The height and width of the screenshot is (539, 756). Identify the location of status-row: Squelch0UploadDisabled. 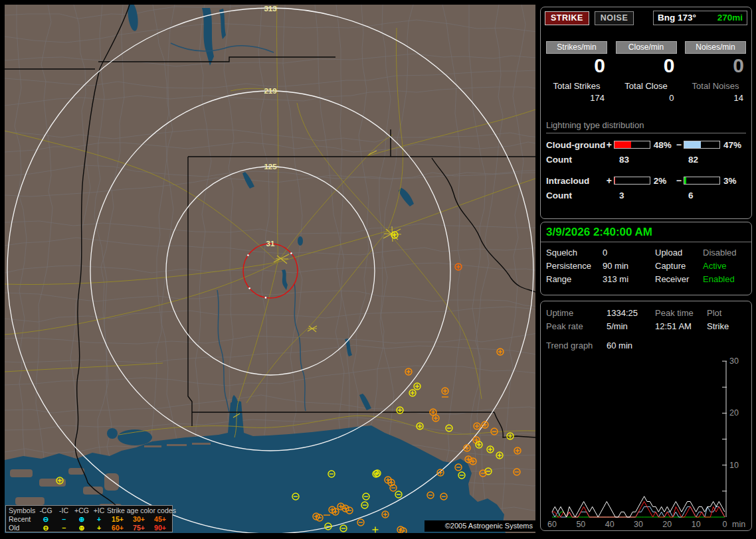
(646, 253).